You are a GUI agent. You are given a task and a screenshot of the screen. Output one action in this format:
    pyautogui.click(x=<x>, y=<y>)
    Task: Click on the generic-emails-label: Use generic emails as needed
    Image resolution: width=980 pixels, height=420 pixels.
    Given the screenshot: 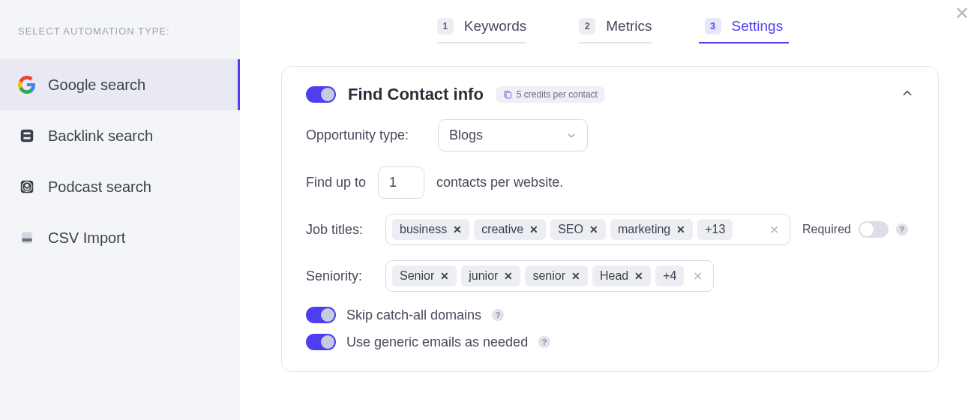 What is the action you would take?
    pyautogui.click(x=437, y=342)
    